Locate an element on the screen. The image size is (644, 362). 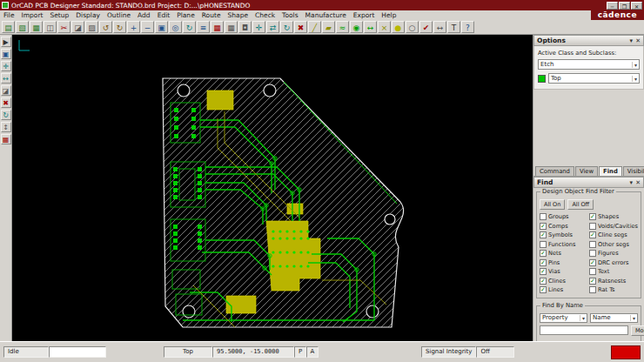
menu-item-display: Display is located at coordinates (88, 16).